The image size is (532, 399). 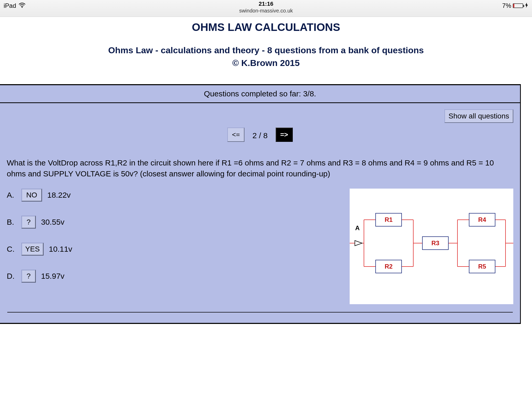 I want to click on subtitle-line1: Ohms Law - calculations and theory - 8 q…, so click(x=266, y=50).